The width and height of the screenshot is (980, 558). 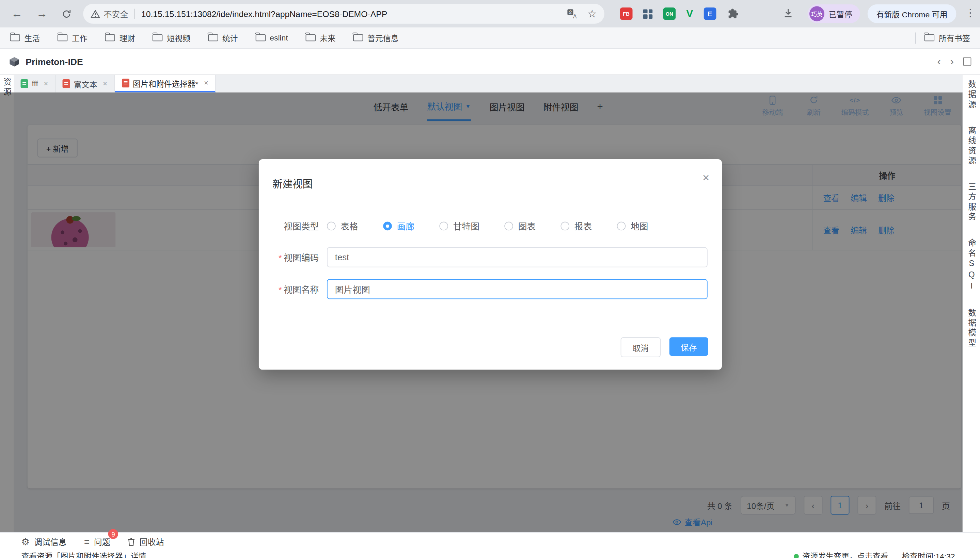 I want to click on tab-label: 富文本, so click(x=86, y=84).